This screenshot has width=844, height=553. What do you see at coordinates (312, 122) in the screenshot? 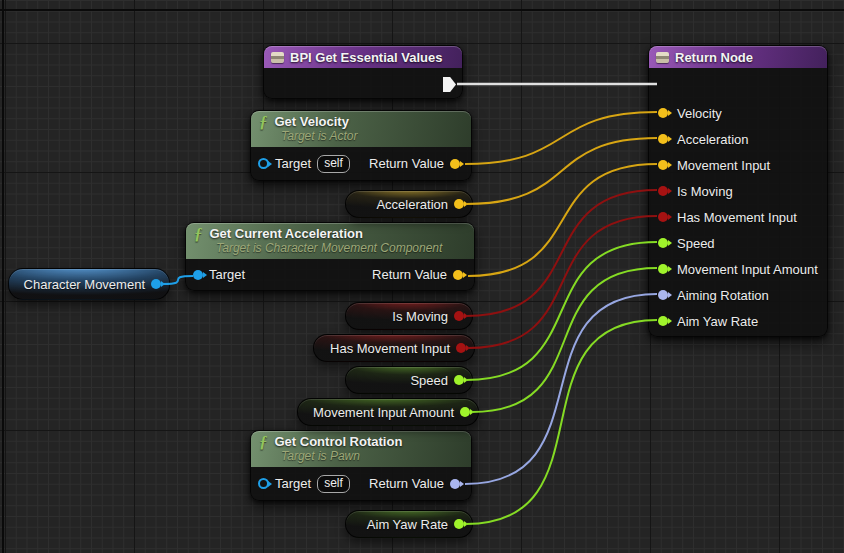
I see `node-title: Get Velocity` at bounding box center [312, 122].